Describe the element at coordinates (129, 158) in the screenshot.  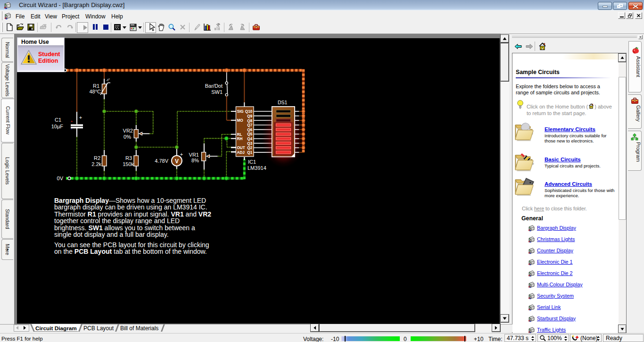
I see `svg-text: R3` at that location.